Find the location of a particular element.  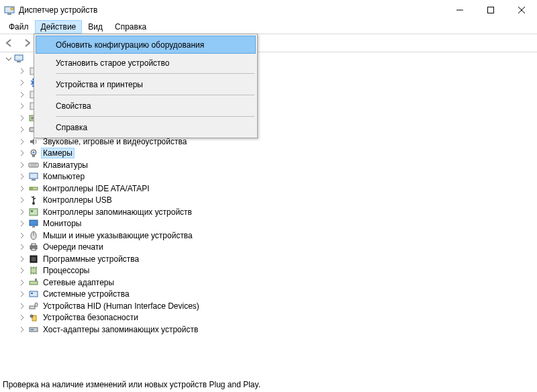

tree-item: Контроллеры USB is located at coordinates (277, 201).